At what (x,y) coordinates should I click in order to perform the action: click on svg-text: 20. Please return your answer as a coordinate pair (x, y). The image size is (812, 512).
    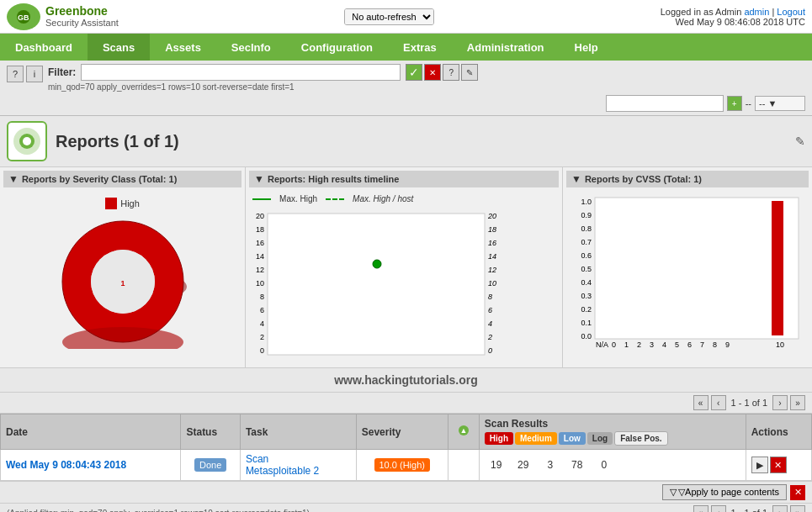
    Looking at the image, I should click on (260, 216).